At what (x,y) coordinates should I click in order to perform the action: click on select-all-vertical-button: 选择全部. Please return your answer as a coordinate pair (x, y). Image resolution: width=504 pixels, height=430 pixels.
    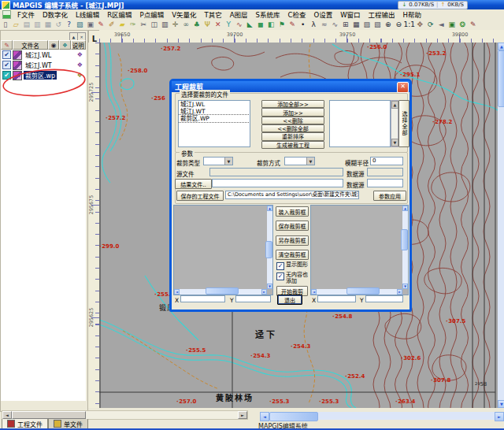
    Looking at the image, I should click on (404, 124).